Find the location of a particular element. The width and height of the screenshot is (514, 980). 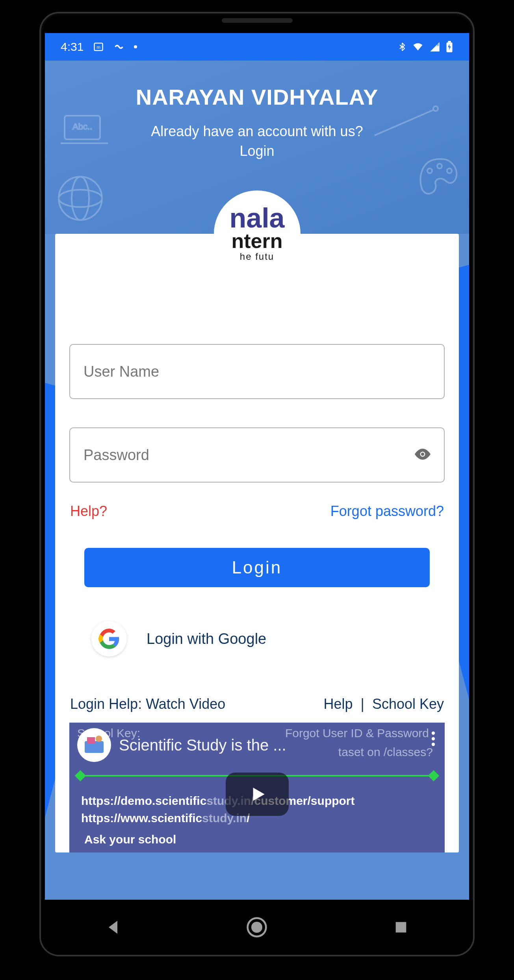

device-speaker is located at coordinates (257, 20).